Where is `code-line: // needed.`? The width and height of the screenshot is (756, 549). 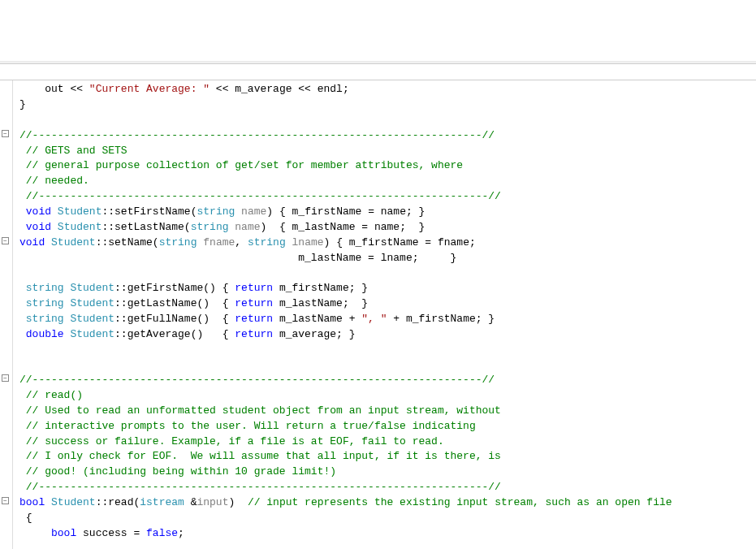
code-line: // needed. is located at coordinates (388, 182).